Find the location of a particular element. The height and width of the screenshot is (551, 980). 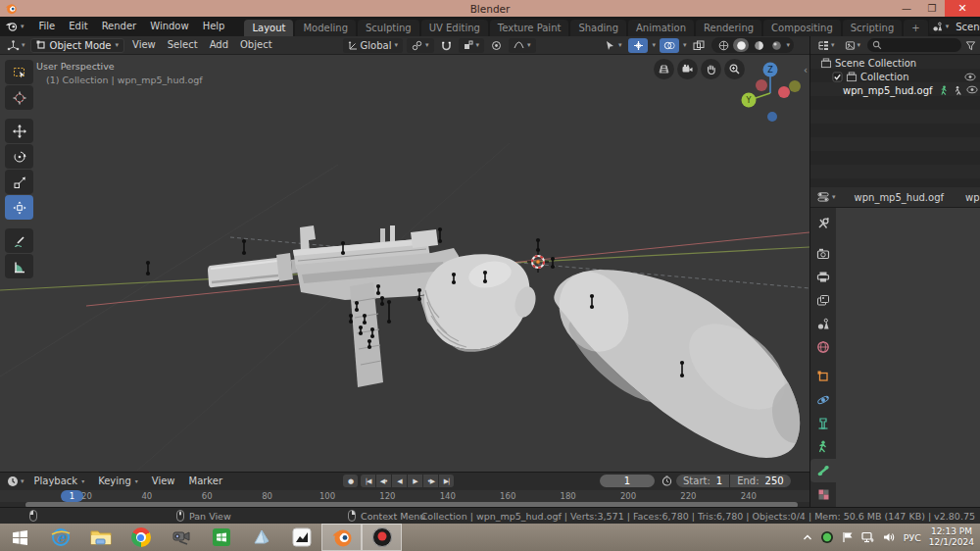

mode-selector: Object Mode ▾ is located at coordinates (78, 45).